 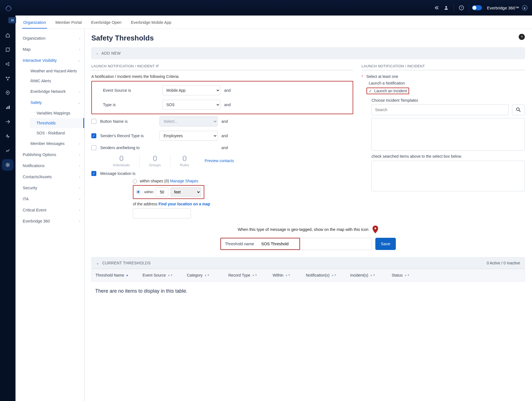 I want to click on tab-mobile-app: Everbridge Mobile App, so click(x=151, y=23).